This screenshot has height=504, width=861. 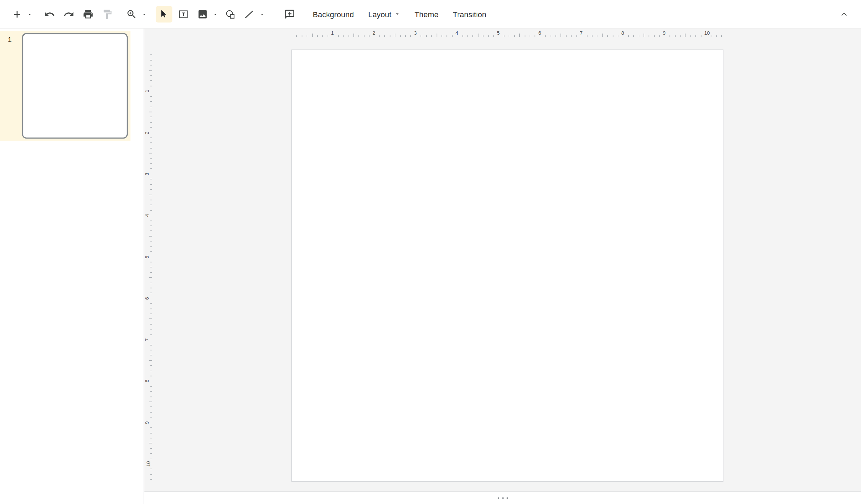 I want to click on slide-thumbnail, so click(x=75, y=86).